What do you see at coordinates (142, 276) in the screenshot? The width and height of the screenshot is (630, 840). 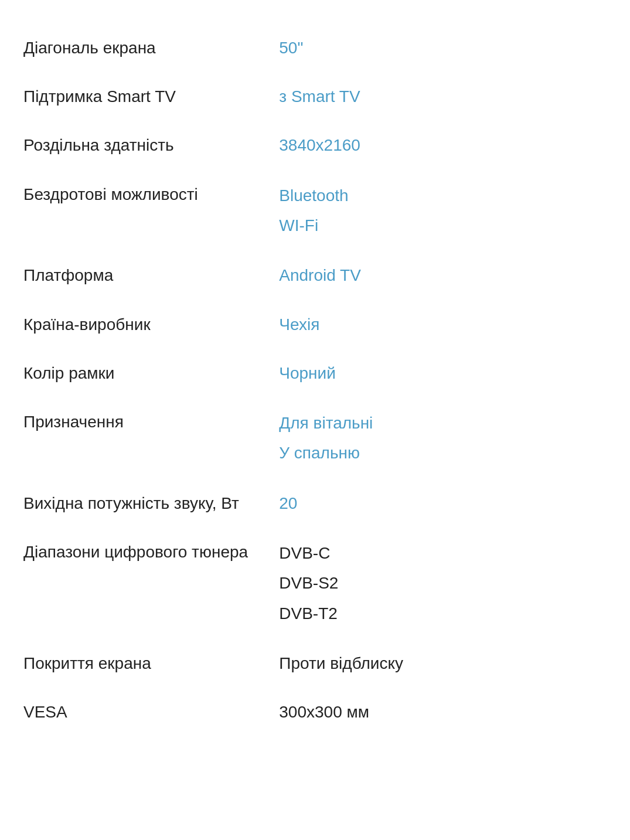 I see `spec-label-platform: Платформа` at bounding box center [142, 276].